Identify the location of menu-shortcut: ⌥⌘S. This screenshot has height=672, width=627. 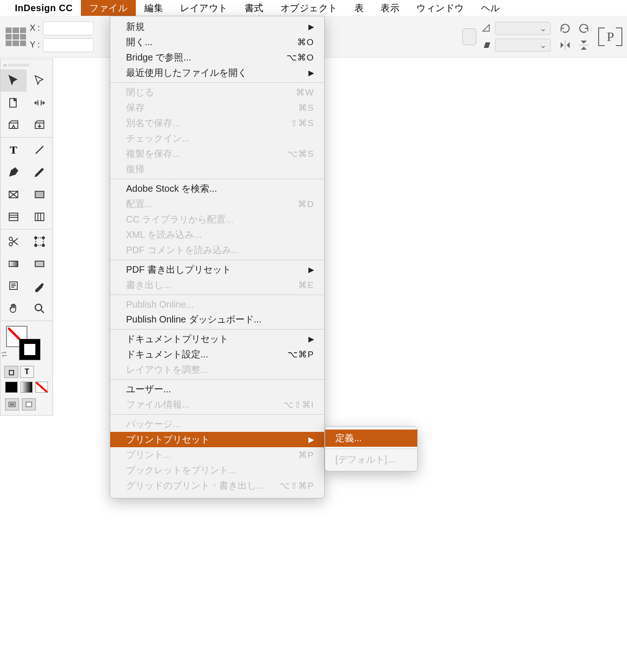
(300, 154).